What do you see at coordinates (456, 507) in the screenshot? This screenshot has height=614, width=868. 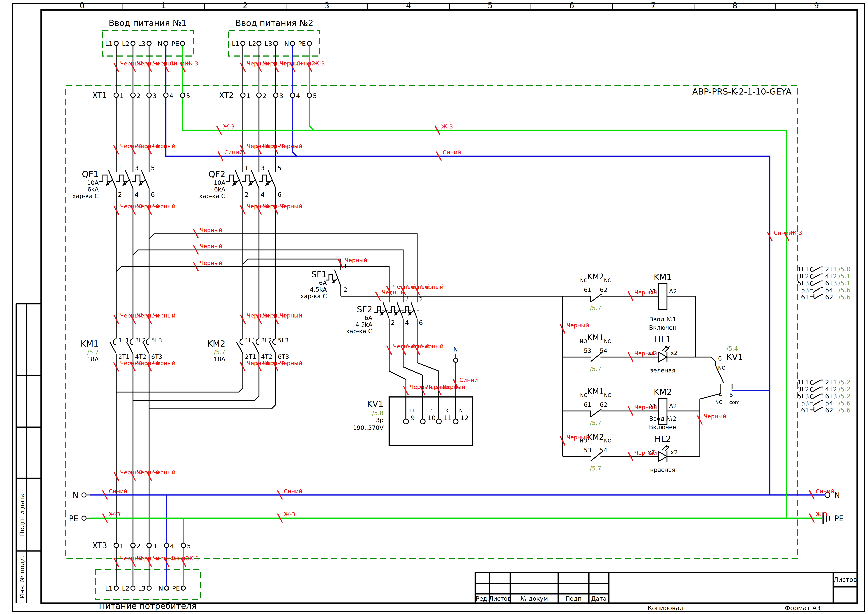 I see `n-pe-buses: N PE N PE` at bounding box center [456, 507].